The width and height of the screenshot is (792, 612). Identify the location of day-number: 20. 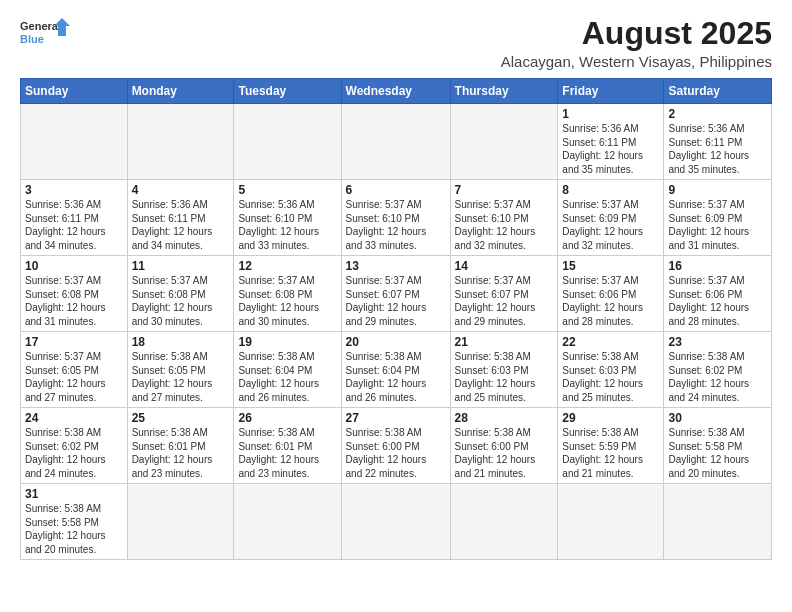
(396, 342).